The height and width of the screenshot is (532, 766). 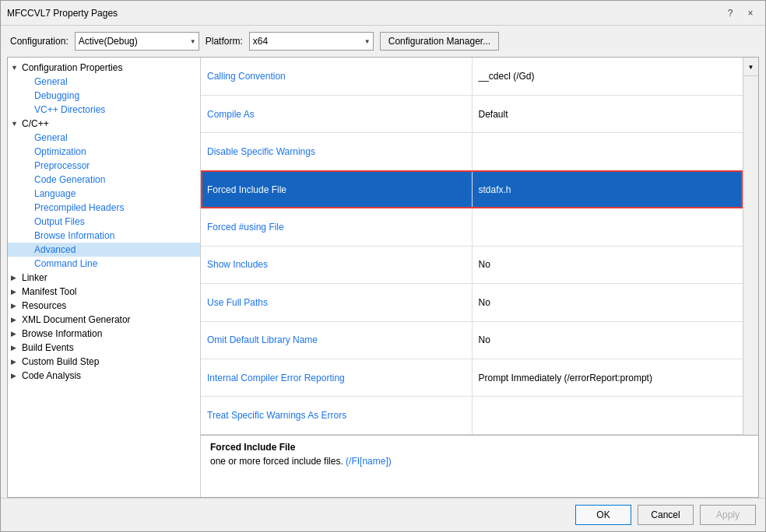 What do you see at coordinates (607, 378) in the screenshot?
I see `prop-value-error-report: Prompt Immediately (/errorReport:prompt)` at bounding box center [607, 378].